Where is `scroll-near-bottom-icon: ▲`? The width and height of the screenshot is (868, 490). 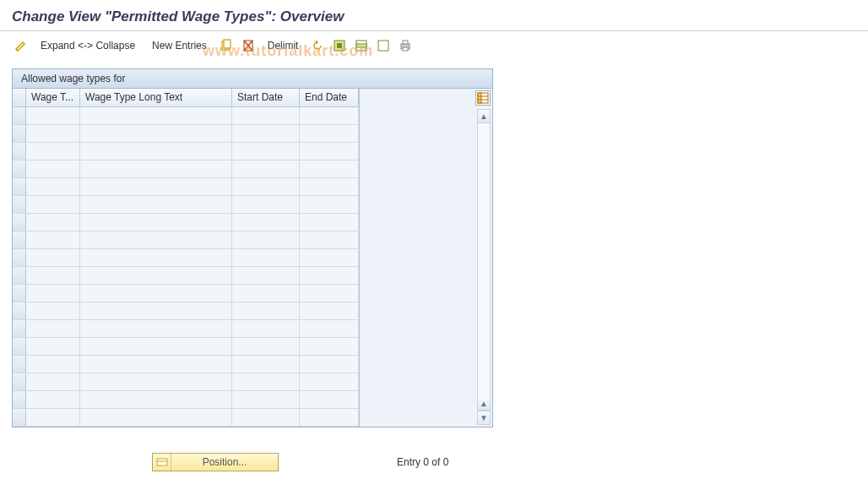
scroll-near-bottom-icon: ▲ is located at coordinates (484, 404).